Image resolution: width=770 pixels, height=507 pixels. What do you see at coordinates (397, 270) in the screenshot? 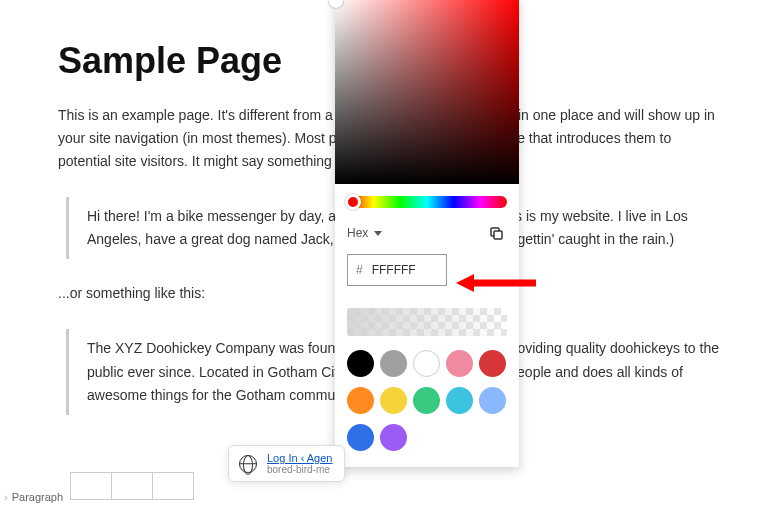
I see `hex-input-wrapper: #` at bounding box center [397, 270].